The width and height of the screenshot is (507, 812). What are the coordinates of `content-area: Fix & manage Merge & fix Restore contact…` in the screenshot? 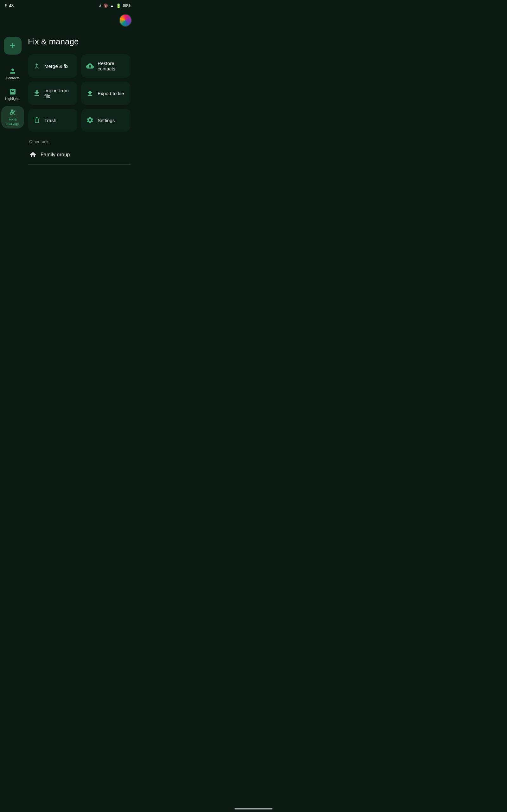 It's located at (80, 91).